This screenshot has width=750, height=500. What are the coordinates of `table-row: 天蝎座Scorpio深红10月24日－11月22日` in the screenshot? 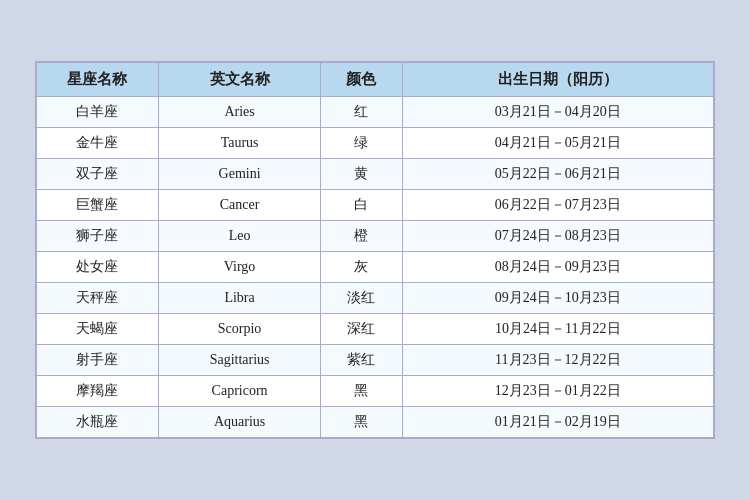 It's located at (376, 330).